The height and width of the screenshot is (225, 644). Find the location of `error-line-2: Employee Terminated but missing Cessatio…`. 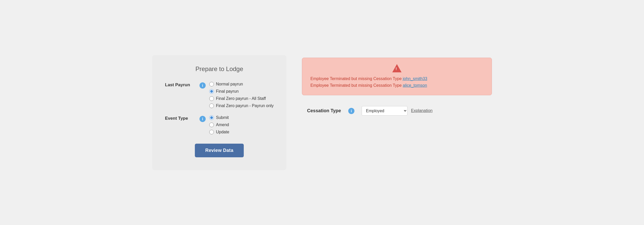

error-line-2: Employee Terminated but missing Cessatio… is located at coordinates (397, 85).